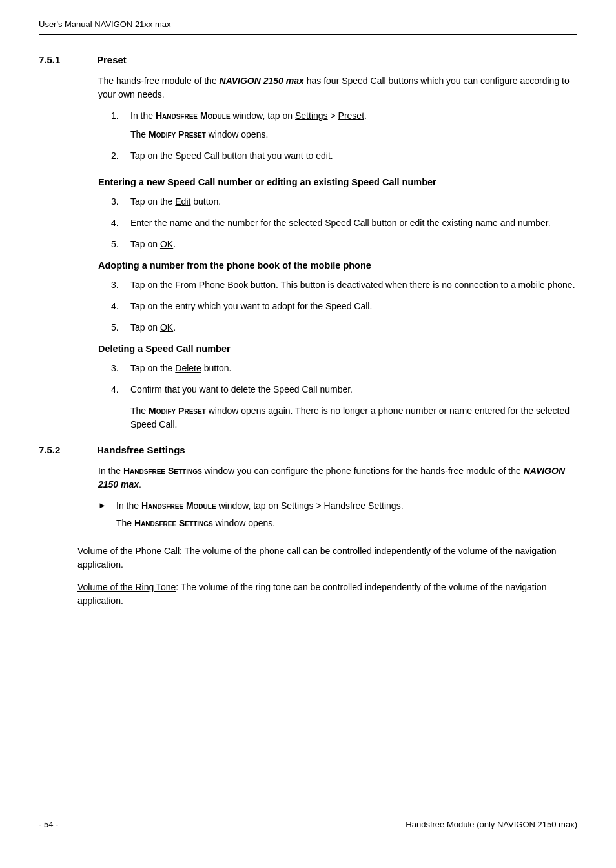 Image resolution: width=616 pixels, height=868 pixels. Describe the element at coordinates (117, 202) in the screenshot. I see `entering-step-3-num: 3.` at that location.